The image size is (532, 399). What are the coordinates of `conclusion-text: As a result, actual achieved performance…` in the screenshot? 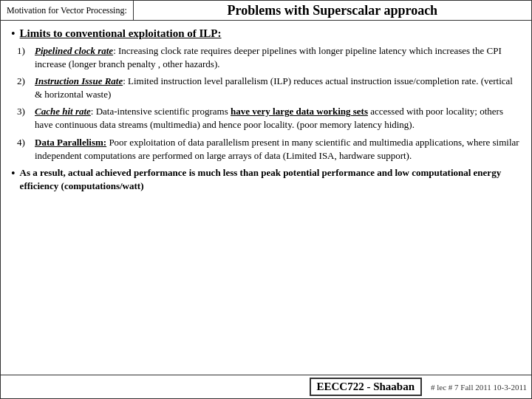 It's located at (270, 180).